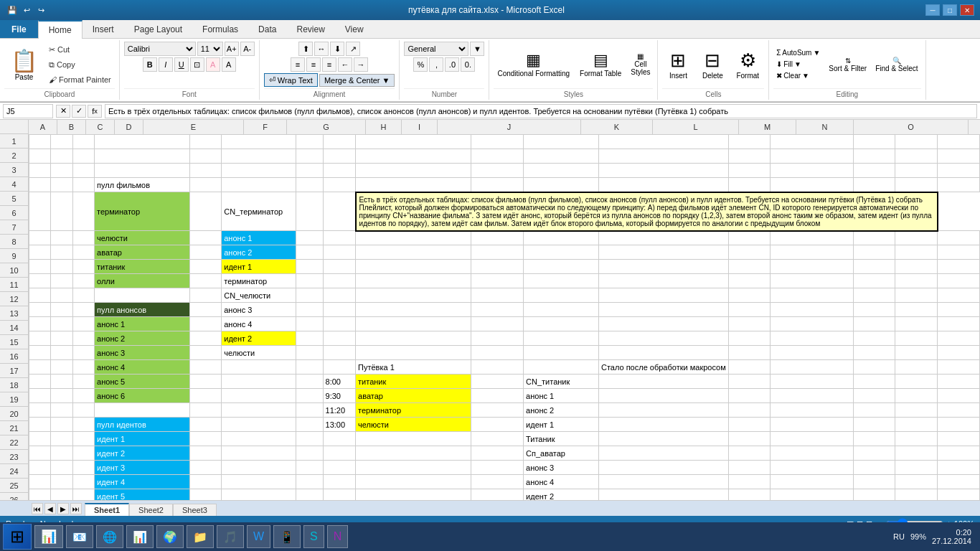 This screenshot has height=551, width=980. What do you see at coordinates (958, 339) in the screenshot?
I see `cell-Q13` at bounding box center [958, 339].